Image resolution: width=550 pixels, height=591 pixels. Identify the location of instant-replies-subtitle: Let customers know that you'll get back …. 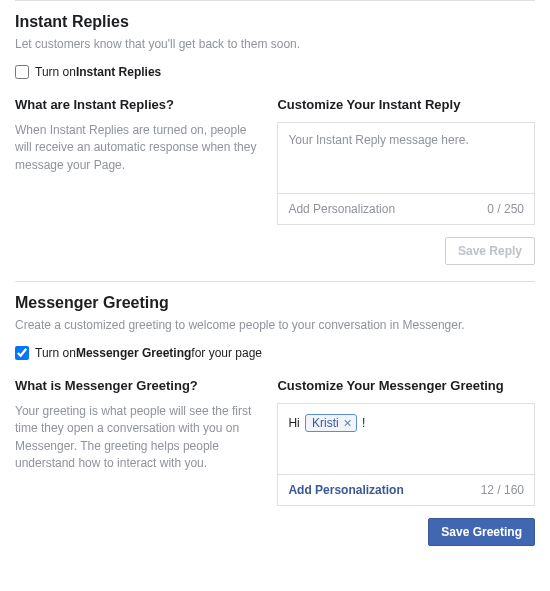
(275, 44).